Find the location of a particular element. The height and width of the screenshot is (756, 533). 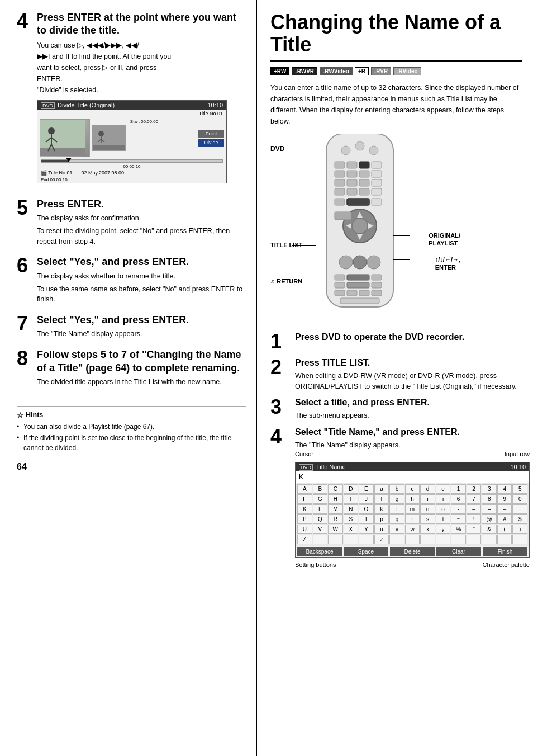

char-cell: ( is located at coordinates (505, 529).